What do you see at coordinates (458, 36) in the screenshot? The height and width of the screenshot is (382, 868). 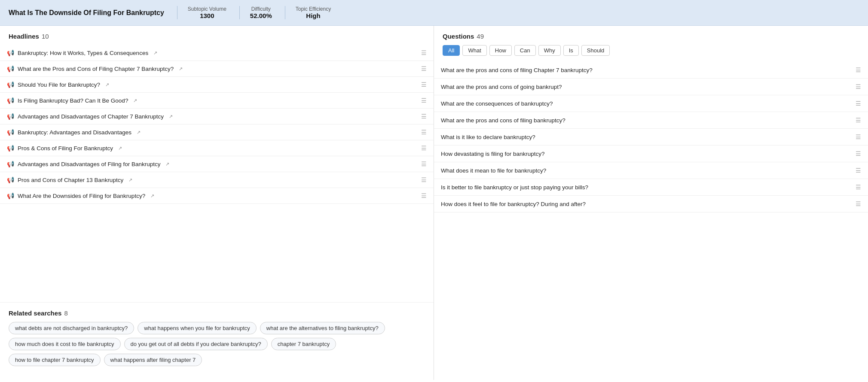 I see `questions-label: Questions` at bounding box center [458, 36].